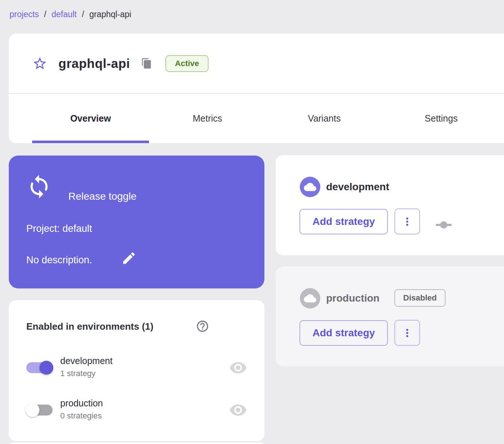 The height and width of the screenshot is (444, 504). Describe the element at coordinates (39, 187) in the screenshot. I see `loop-icon` at that location.